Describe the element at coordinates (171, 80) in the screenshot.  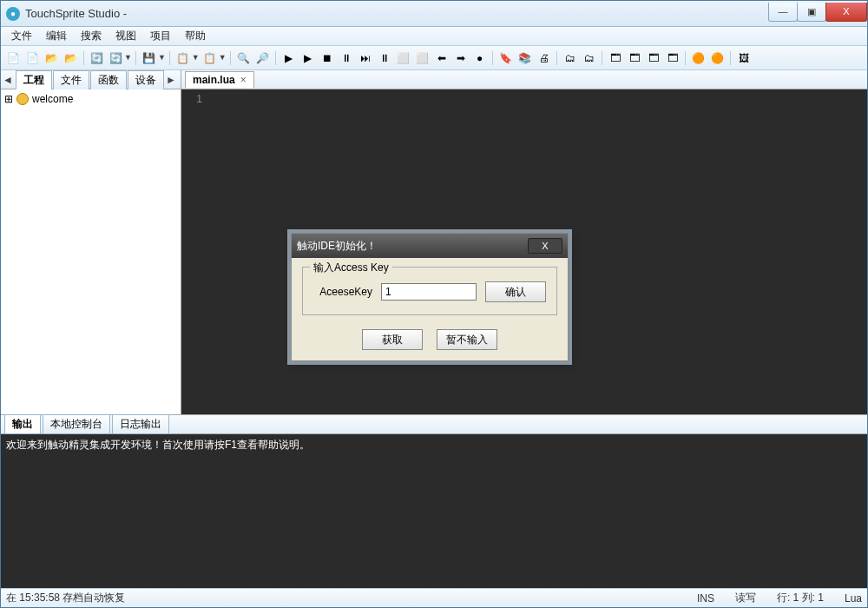
I see `sidebar-scroll-right-icon: ►` at that location.